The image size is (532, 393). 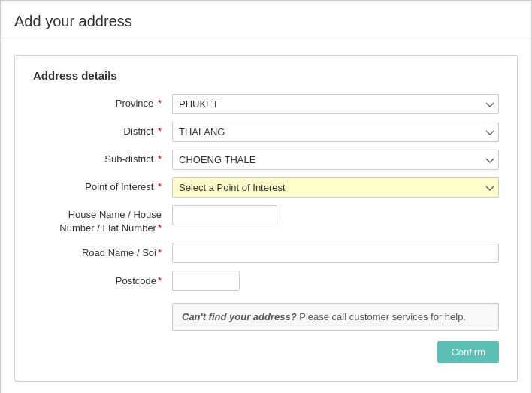 I want to click on road-input, so click(x=335, y=252).